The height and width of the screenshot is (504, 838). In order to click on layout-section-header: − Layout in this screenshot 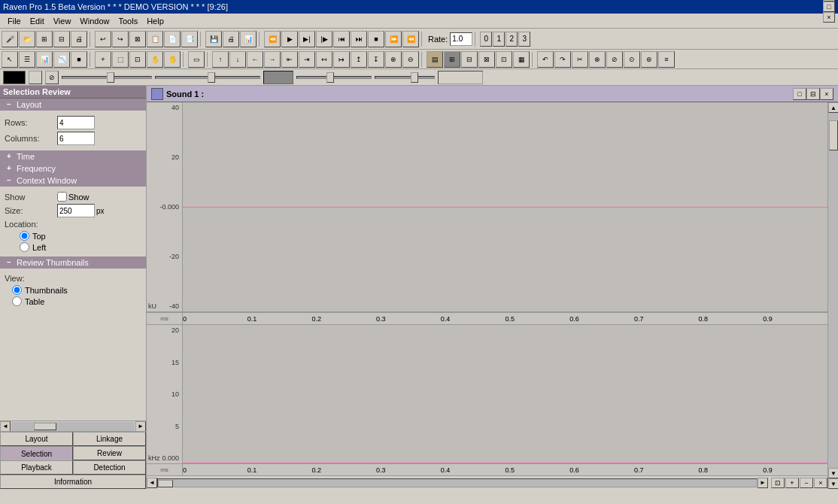, I will do `click(73, 105)`.